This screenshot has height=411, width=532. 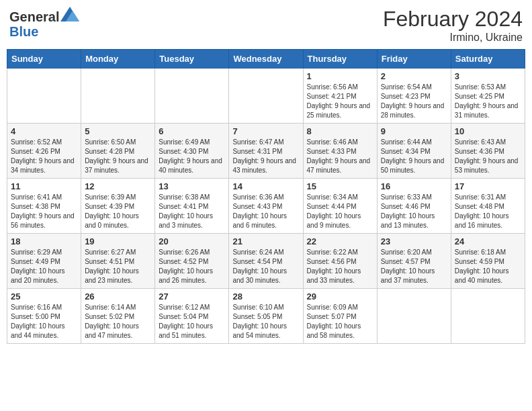 I want to click on day-info: Sunrise: 6:39 AM Sunset: 4:39 PM Dayligh…, so click(x=118, y=212).